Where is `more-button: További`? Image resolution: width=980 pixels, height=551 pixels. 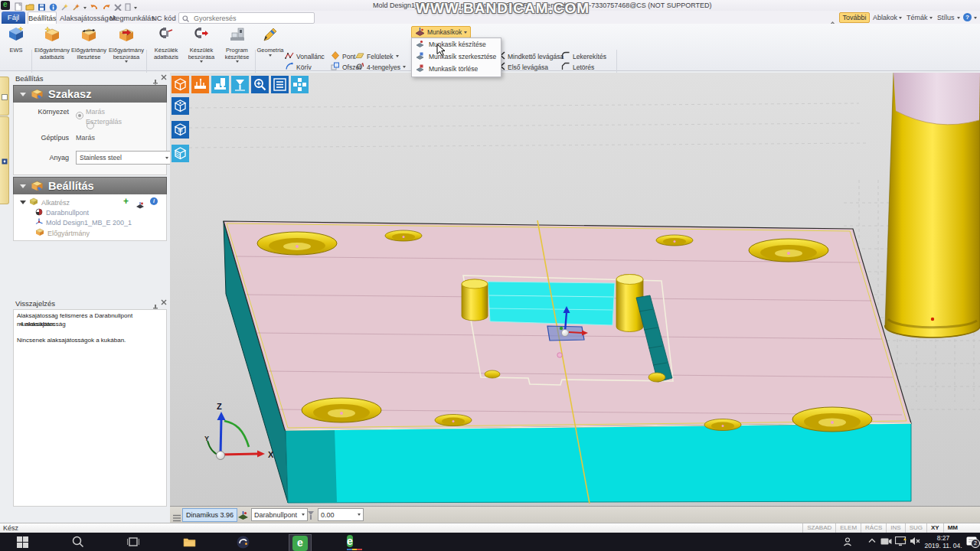
more-button: További is located at coordinates (854, 18).